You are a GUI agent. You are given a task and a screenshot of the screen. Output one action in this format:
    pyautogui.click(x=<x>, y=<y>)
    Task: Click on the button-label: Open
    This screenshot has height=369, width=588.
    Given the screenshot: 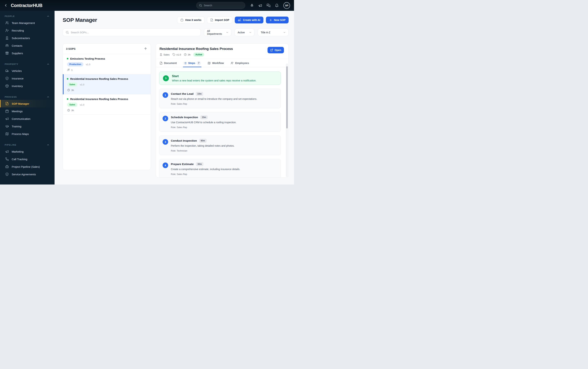 What is the action you would take?
    pyautogui.click(x=278, y=50)
    